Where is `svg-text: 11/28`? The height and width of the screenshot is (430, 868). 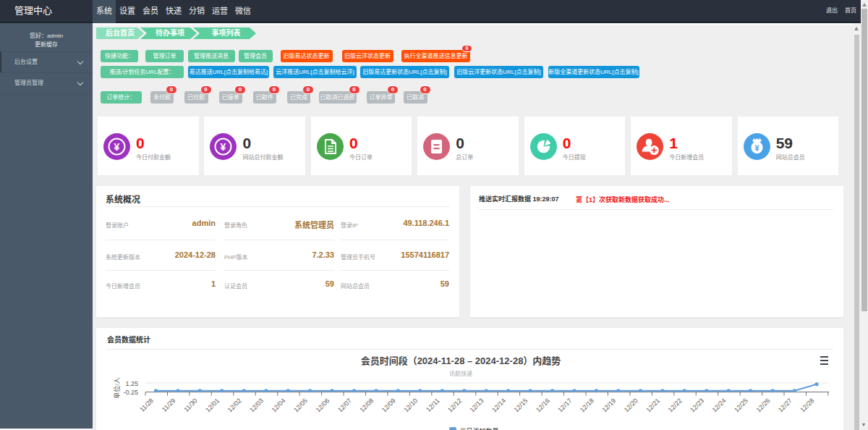 svg-text: 11/28 is located at coordinates (146, 405).